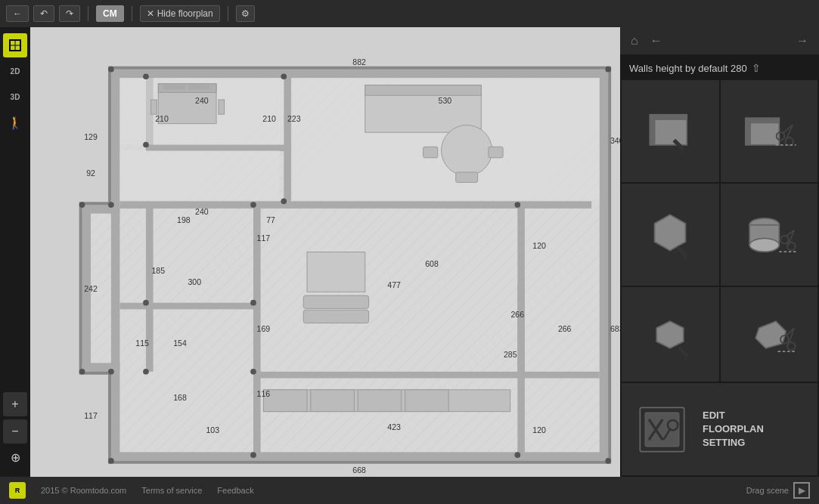  I want to click on unit-button: CM, so click(110, 14).